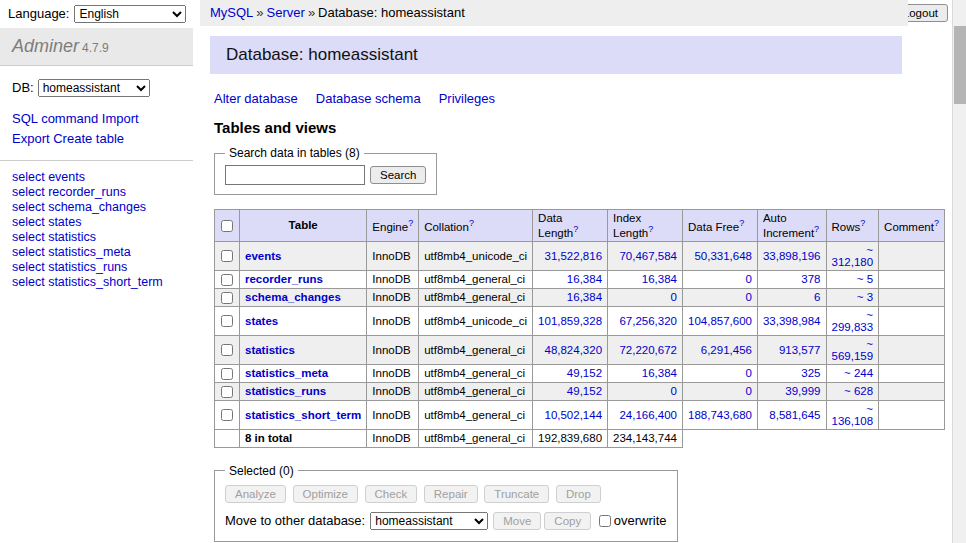 Image resolution: width=966 pixels, height=543 pixels. What do you see at coordinates (853, 256) in the screenshot?
I see `rows-link: ~ 312,180` at bounding box center [853, 256].